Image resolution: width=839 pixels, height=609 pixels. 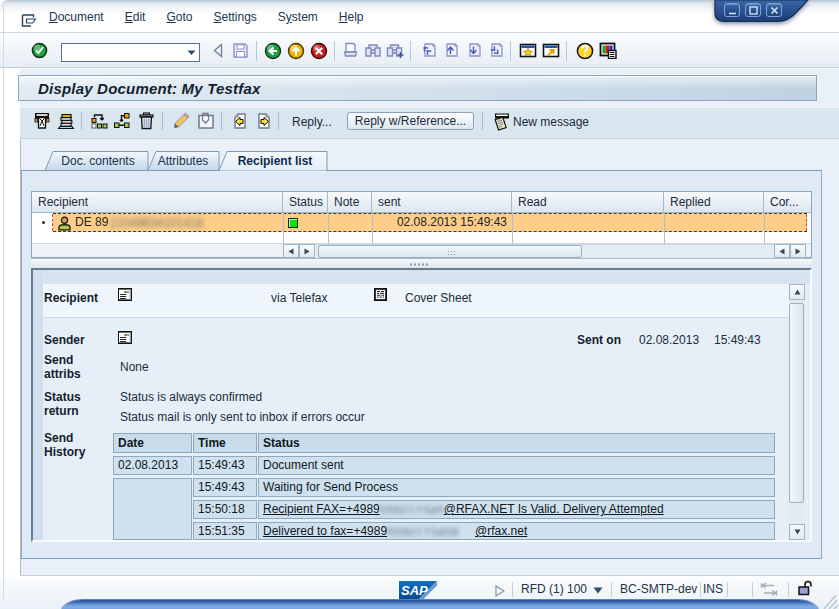 What do you see at coordinates (430, 222) in the screenshot?
I see `recipient-row: DE 89 21049634101418 02.08.2013 15:49:43` at bounding box center [430, 222].